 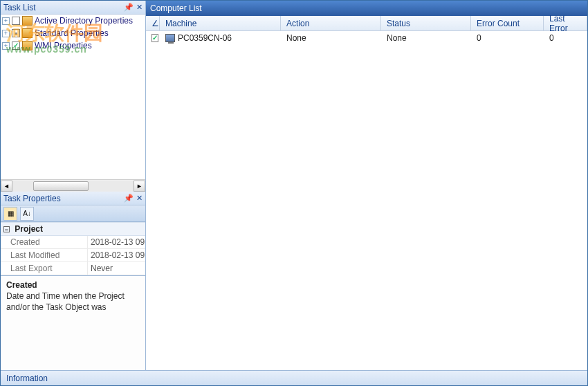 I want to click on tree-item-wmi: + WMI Properties, so click(x=73, y=46).